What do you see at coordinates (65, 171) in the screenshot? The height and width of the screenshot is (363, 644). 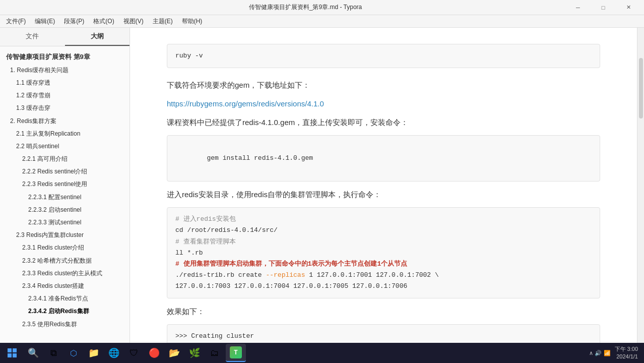 I see `outline-item: 2.2.2 Redis sentinel介绍` at bounding box center [65, 171].